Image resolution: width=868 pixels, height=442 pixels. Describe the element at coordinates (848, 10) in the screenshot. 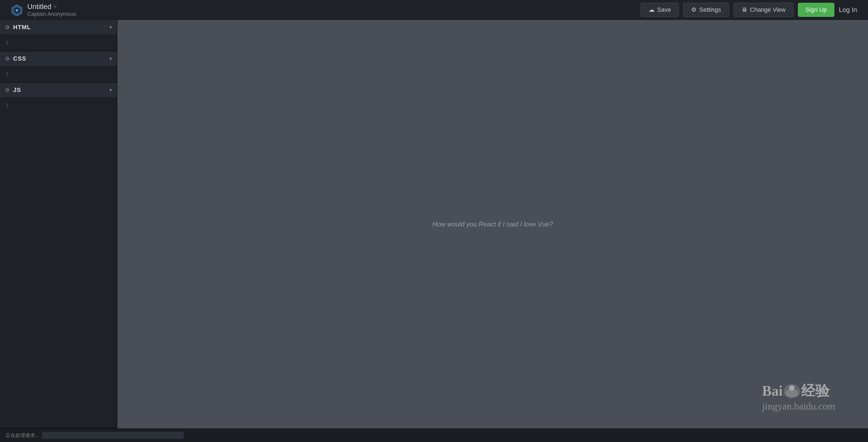

I see `login-label: Log In` at that location.